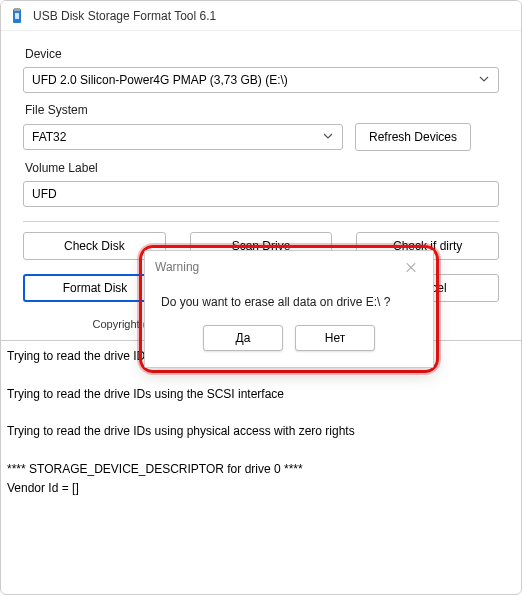 This screenshot has height=595, width=522. I want to click on dialog-close-button, so click(411, 267).